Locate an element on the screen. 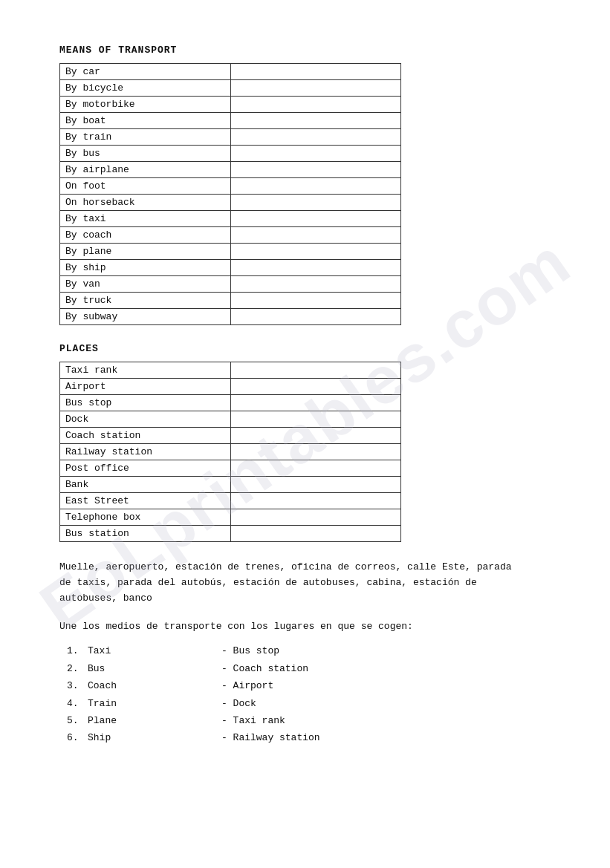 This screenshot has height=868, width=610. table-row: Airport is located at coordinates (230, 387).